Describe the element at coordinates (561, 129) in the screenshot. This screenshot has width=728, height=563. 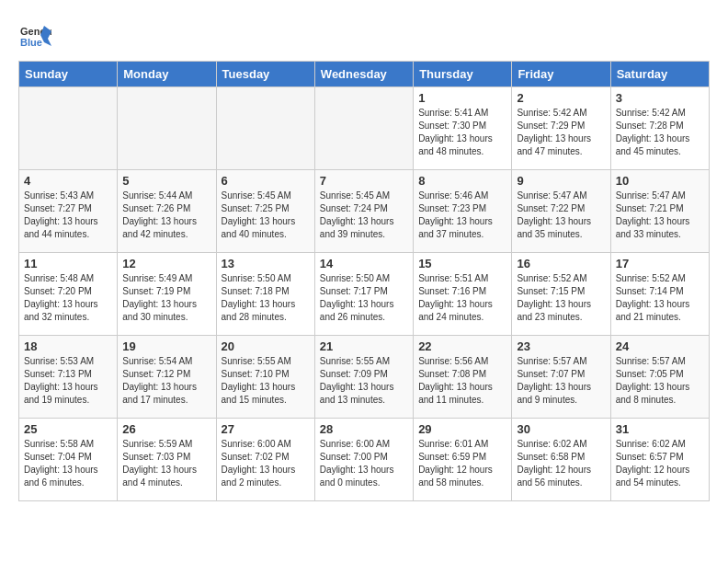
I see `calendar-cell: 2Sunrise: 5:42 AM Sunset: 7:29 PM Daylig…` at that location.